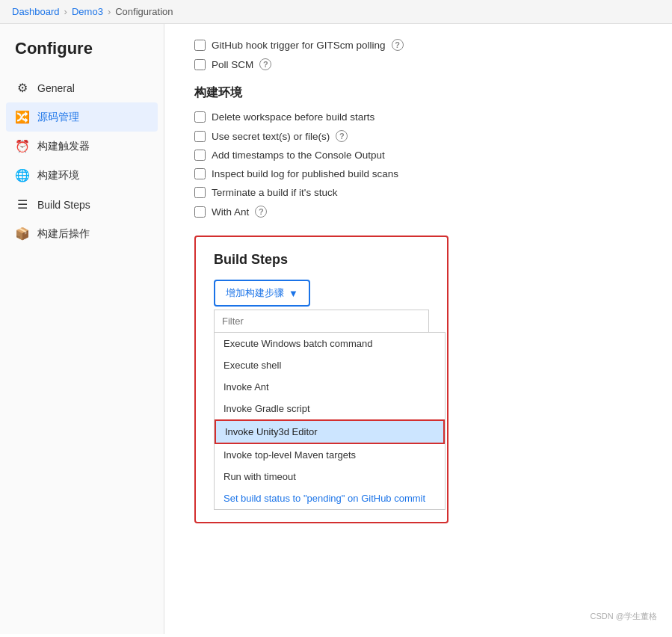 The image size is (672, 637). Describe the element at coordinates (330, 421) in the screenshot. I see `dropdown-list: Execute Windows batch commandExecute she…` at that location.